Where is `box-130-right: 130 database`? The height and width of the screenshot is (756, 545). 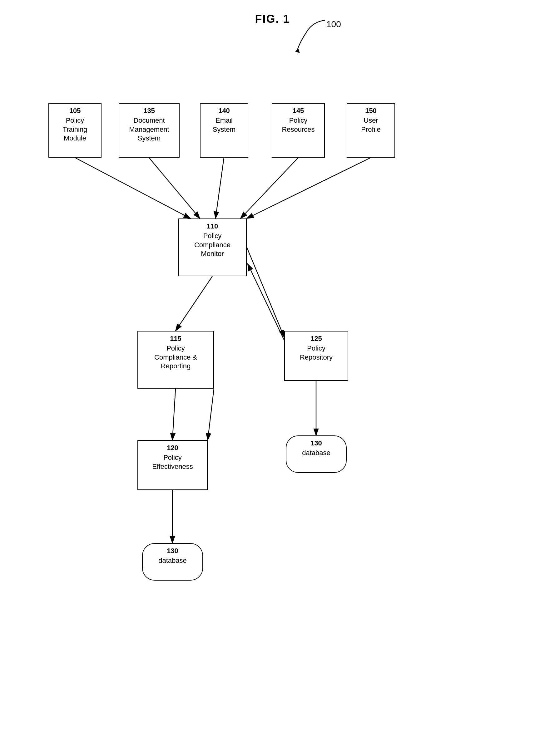
box-130-right: 130 database is located at coordinates (316, 454).